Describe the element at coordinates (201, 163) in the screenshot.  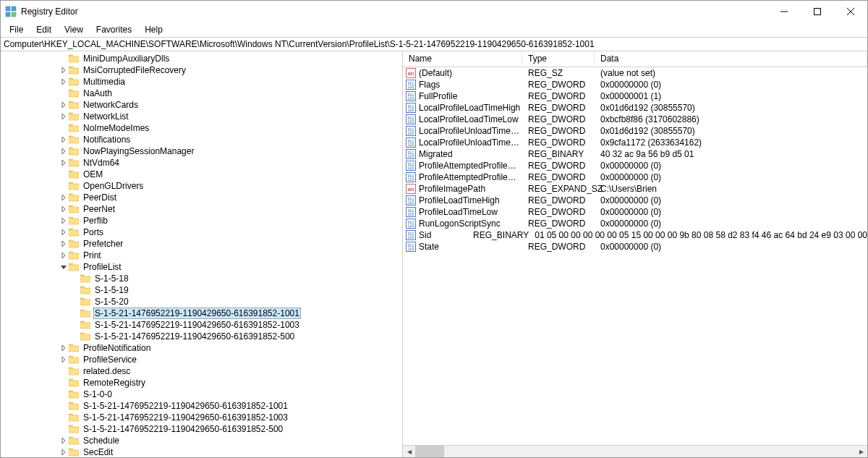
I see `tree-row: NtVdm64` at that location.